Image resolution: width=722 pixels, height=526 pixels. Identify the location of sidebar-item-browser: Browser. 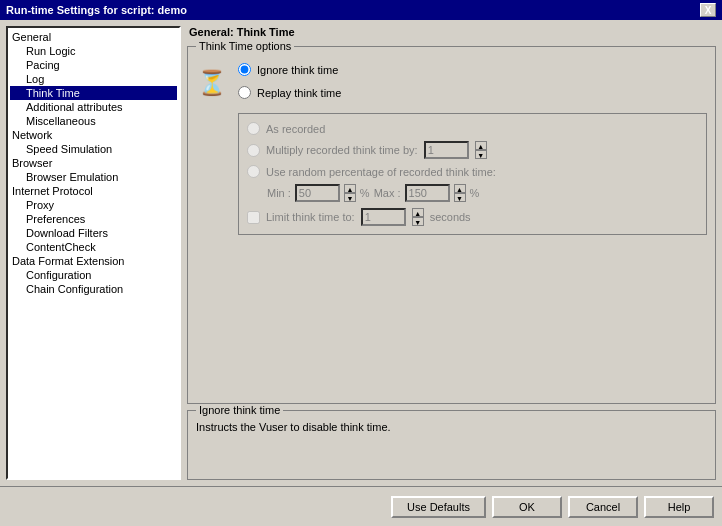
(94, 163).